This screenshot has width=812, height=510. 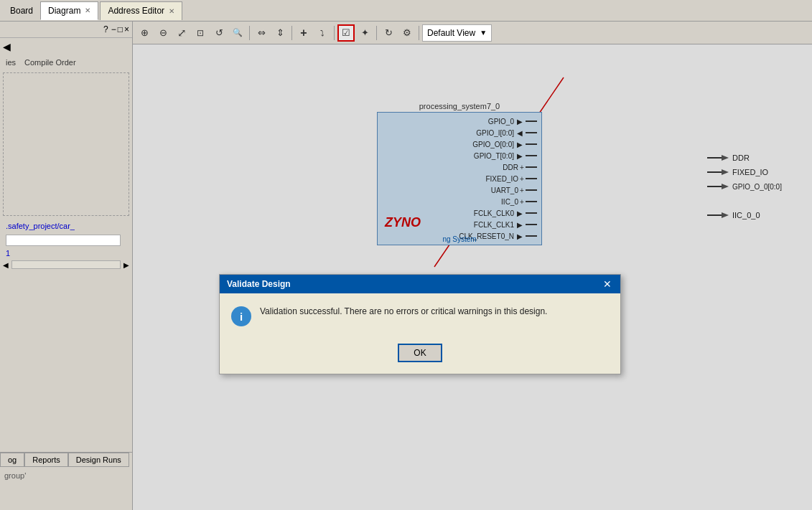 I want to click on add-button: +, so click(x=304, y=33).